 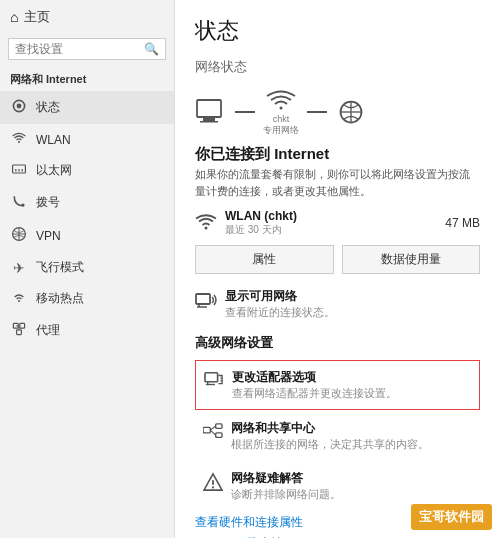 What do you see at coordinates (338, 223) in the screenshot?
I see `wlan-row: WLAN (chkt) 最近 30 天内 47 MB` at bounding box center [338, 223].